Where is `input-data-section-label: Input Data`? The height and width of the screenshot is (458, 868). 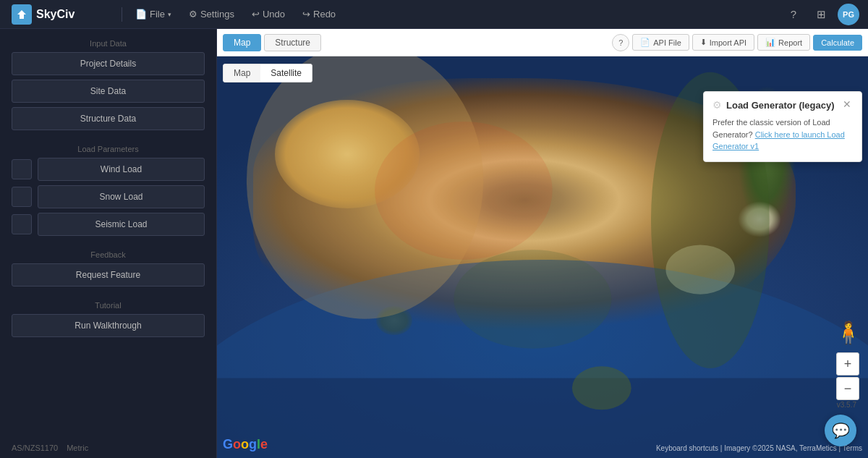 input-data-section-label: Input Data is located at coordinates (109, 41).